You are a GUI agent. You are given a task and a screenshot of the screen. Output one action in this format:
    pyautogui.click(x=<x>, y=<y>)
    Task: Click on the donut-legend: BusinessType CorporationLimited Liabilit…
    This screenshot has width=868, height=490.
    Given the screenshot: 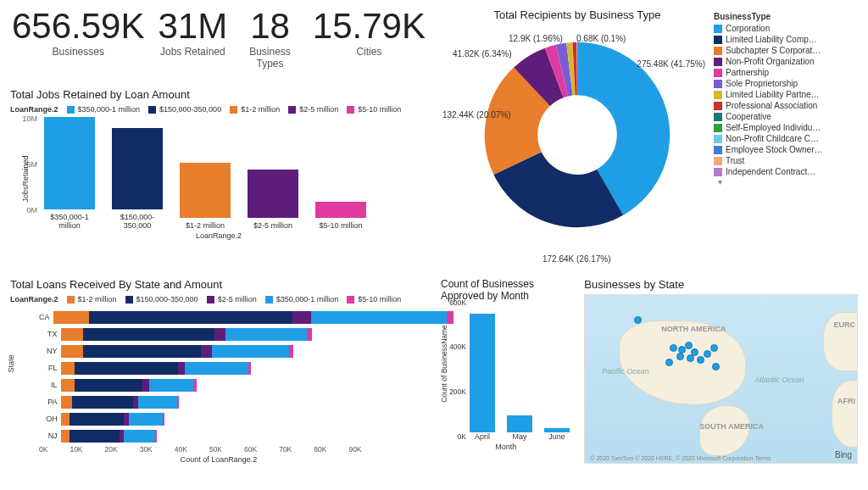 What is the action you would take?
    pyautogui.click(x=786, y=138)
    